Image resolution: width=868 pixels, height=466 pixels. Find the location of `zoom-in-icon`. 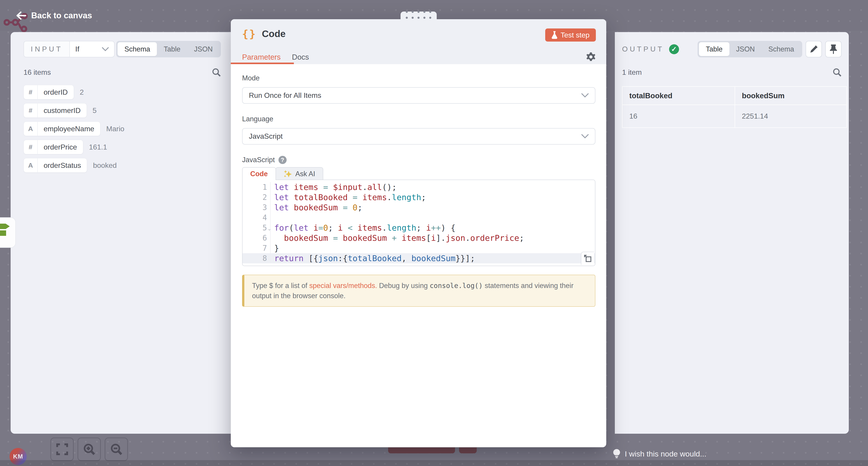

zoom-in-icon is located at coordinates (89, 449).